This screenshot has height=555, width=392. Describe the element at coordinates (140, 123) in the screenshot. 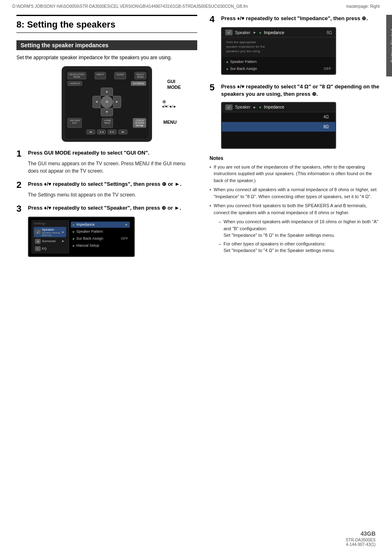

I see `menu-btn: +TOOLS/OPTIONSMENU▶` at that location.